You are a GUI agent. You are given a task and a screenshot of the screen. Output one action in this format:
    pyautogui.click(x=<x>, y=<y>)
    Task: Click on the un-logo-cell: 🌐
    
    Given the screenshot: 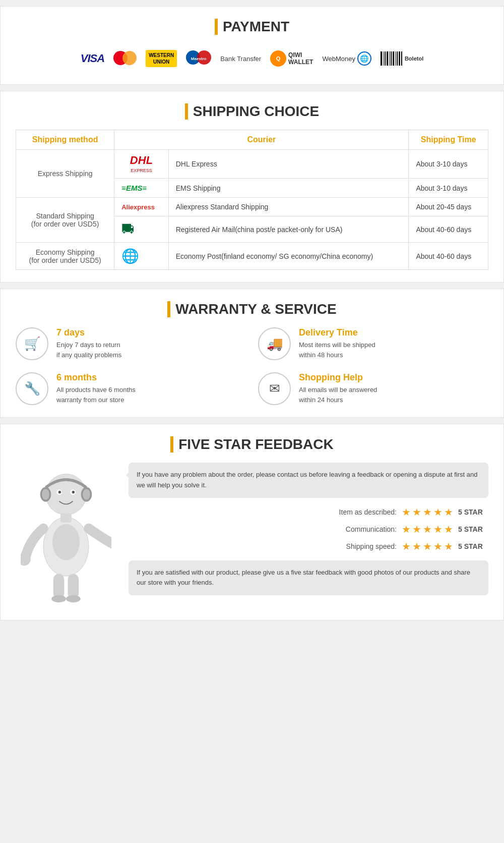 What is the action you would take?
    pyautogui.click(x=141, y=256)
    